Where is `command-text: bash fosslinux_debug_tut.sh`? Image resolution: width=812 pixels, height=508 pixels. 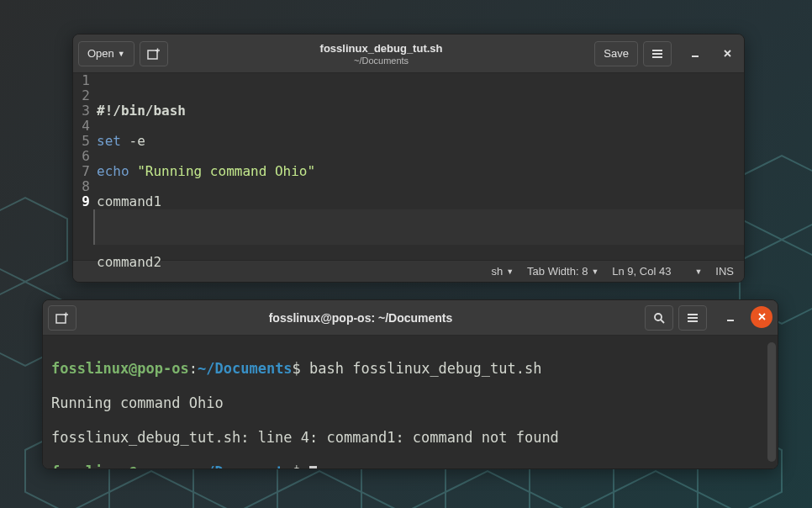
command-text: bash fosslinux_debug_tut.sh is located at coordinates (422, 368).